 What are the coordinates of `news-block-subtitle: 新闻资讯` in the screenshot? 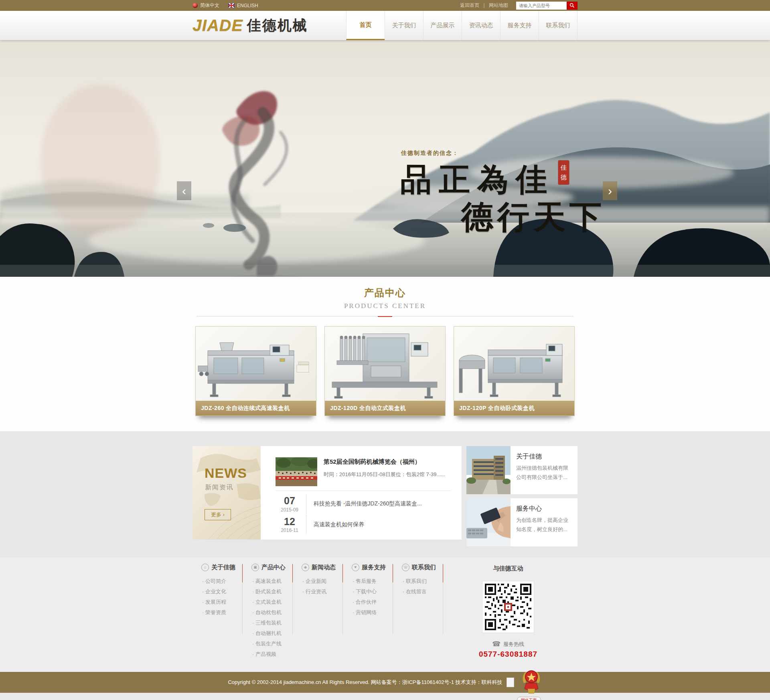 It's located at (233, 488).